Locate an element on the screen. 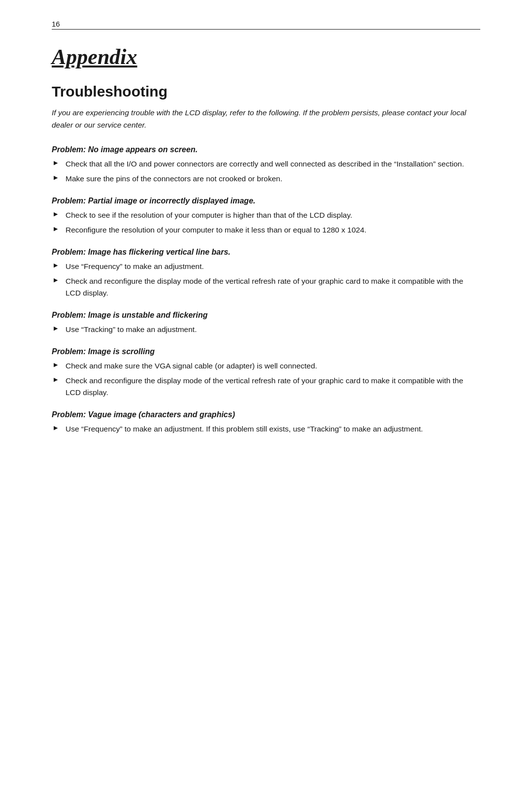 The height and width of the screenshot is (797, 532). problem-heading-vague-image: Problem: Vague image (characters and gra… is located at coordinates (266, 415).